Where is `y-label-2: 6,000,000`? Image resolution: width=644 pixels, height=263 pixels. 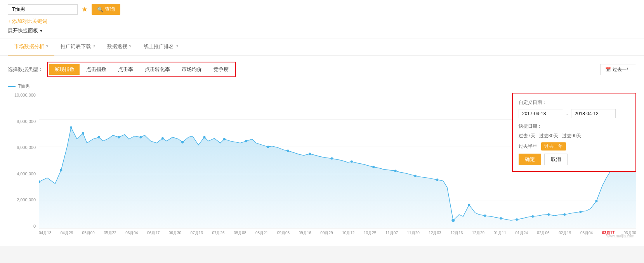 y-label-2: 6,000,000 is located at coordinates (23, 147).